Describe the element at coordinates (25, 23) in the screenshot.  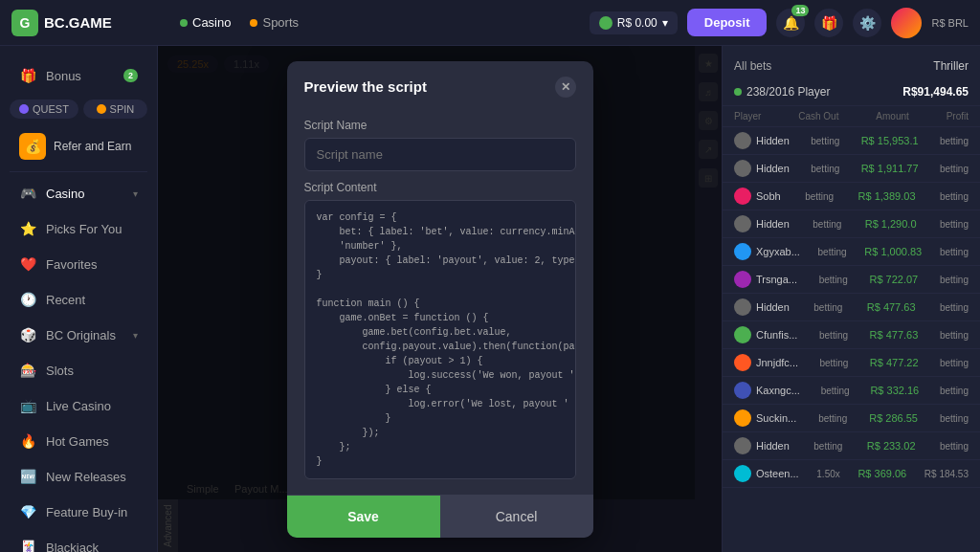
I see `logo-icon: G` at that location.